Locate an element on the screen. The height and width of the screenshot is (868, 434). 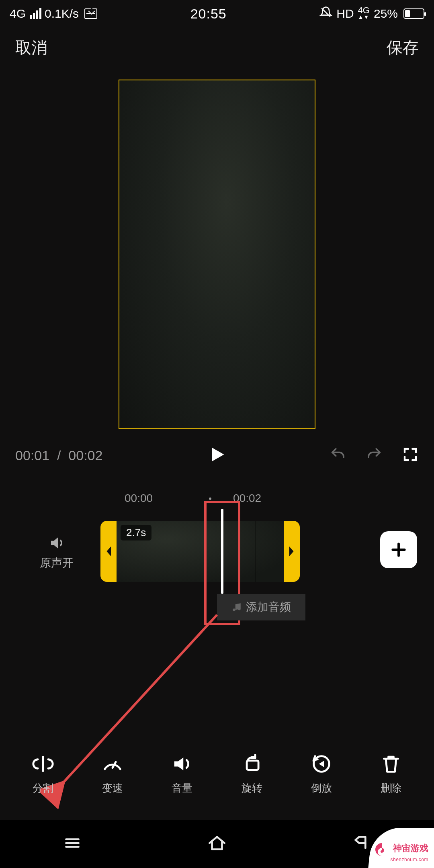
nav-menu-button is located at coordinates (72, 844).